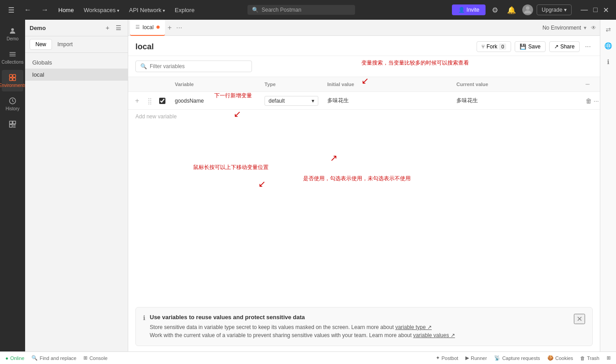  I want to click on console-label: Console, so click(98, 358).